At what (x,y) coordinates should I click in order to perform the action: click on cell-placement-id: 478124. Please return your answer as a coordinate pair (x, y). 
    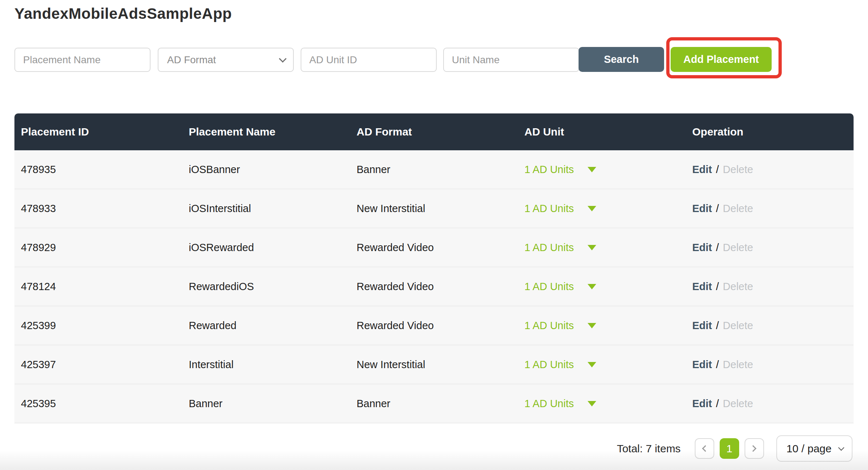
    Looking at the image, I should click on (98, 287).